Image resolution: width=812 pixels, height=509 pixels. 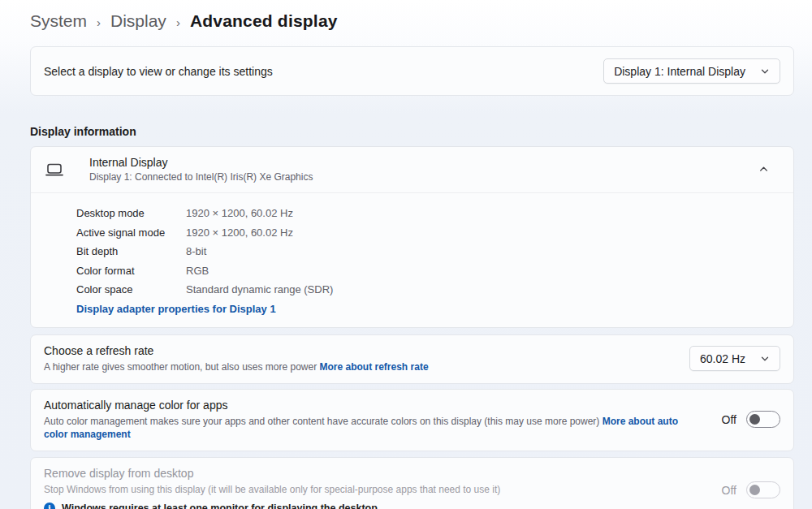 I want to click on refresh-rate-description-text: A higher rate gives smoother motion, but…, so click(x=182, y=367).